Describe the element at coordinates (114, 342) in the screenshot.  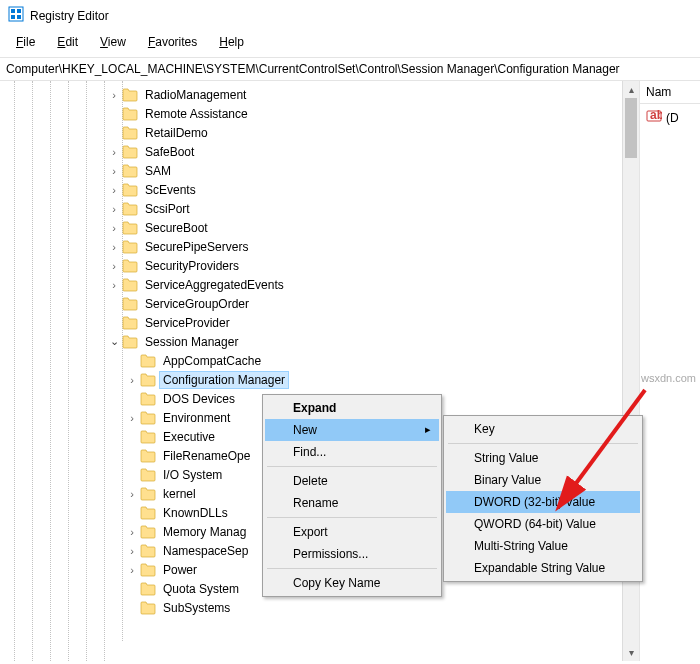
I see `expand-toggle: ⌄` at that location.